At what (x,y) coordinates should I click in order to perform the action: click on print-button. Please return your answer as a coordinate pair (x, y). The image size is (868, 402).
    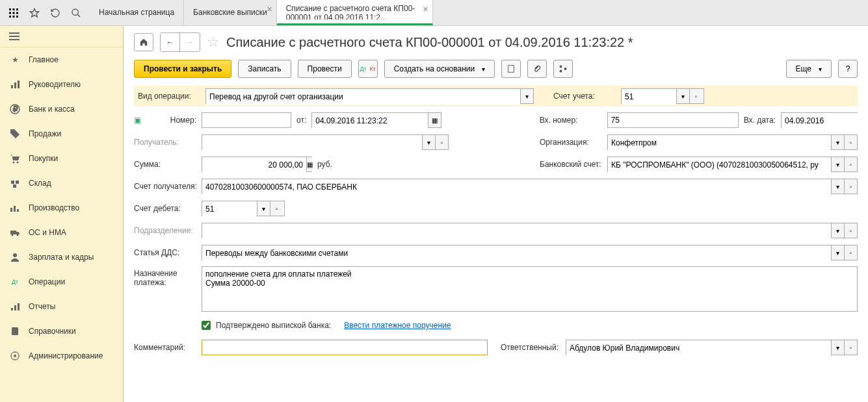
    Looking at the image, I should click on (511, 69).